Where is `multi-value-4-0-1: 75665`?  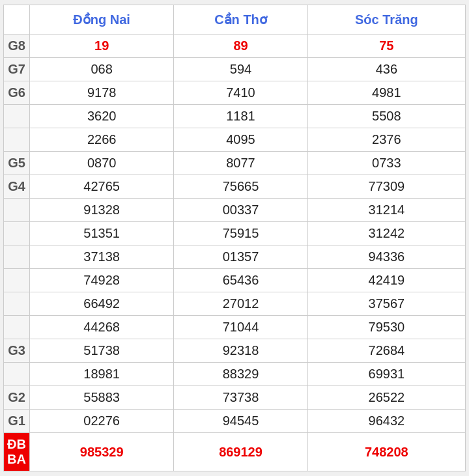 multi-value-4-0-1: 75665 is located at coordinates (241, 187).